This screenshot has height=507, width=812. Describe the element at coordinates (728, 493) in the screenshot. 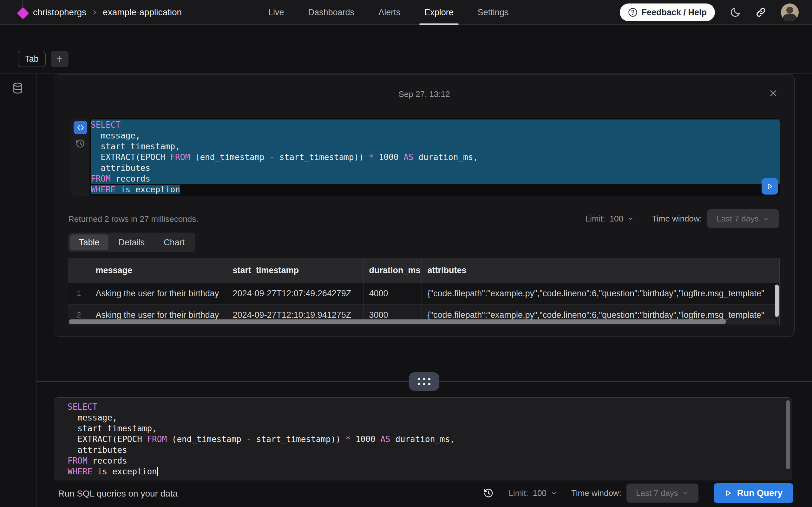

I see `play-icon` at that location.